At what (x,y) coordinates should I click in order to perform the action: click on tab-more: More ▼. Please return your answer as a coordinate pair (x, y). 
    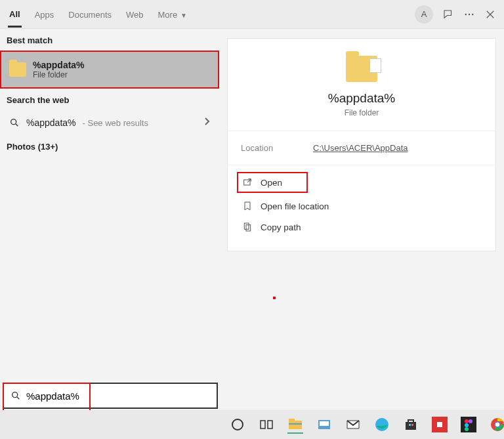
    Looking at the image, I should click on (173, 14).